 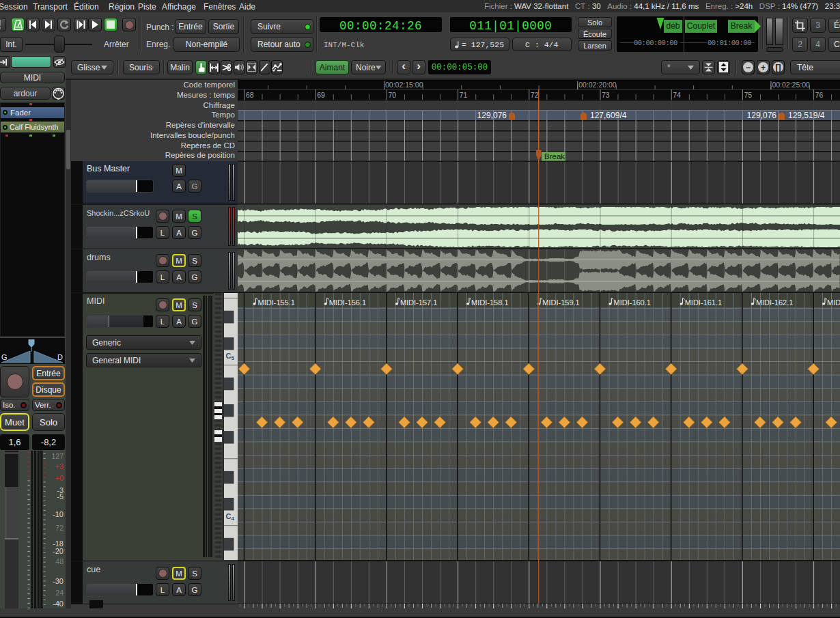 I want to click on svg-text: G, so click(x=4, y=357).